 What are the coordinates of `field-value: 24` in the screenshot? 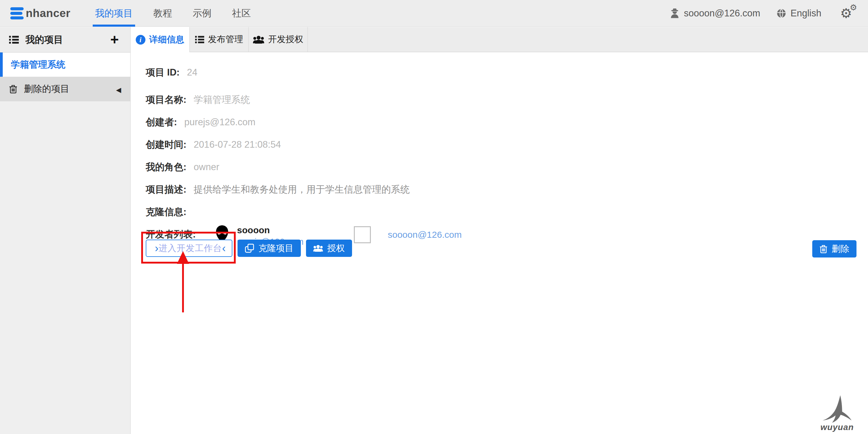 It's located at (192, 73).